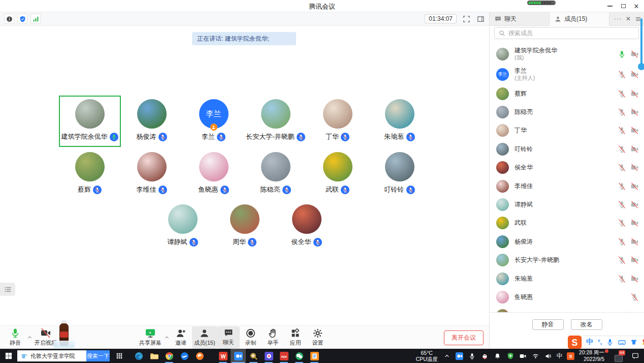 The width and height of the screenshot is (644, 363). I want to click on member-search-box, so click(567, 33).